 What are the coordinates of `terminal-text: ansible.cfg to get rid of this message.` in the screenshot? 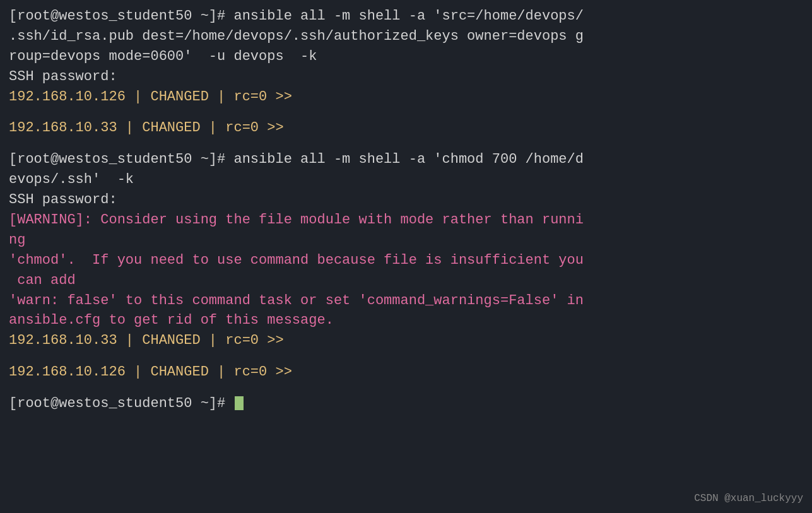 It's located at (172, 321).